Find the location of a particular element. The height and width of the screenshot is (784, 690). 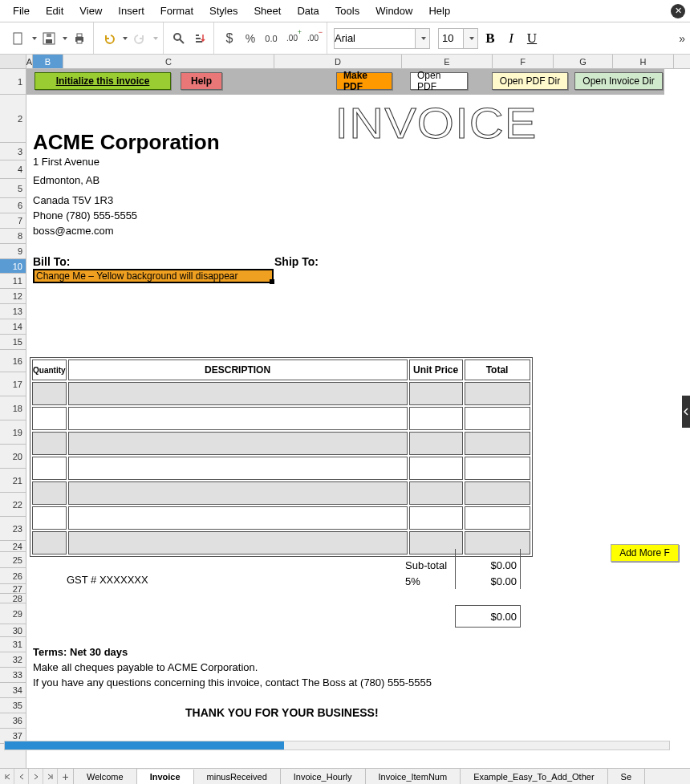

tab-last-icon is located at coordinates (51, 777).